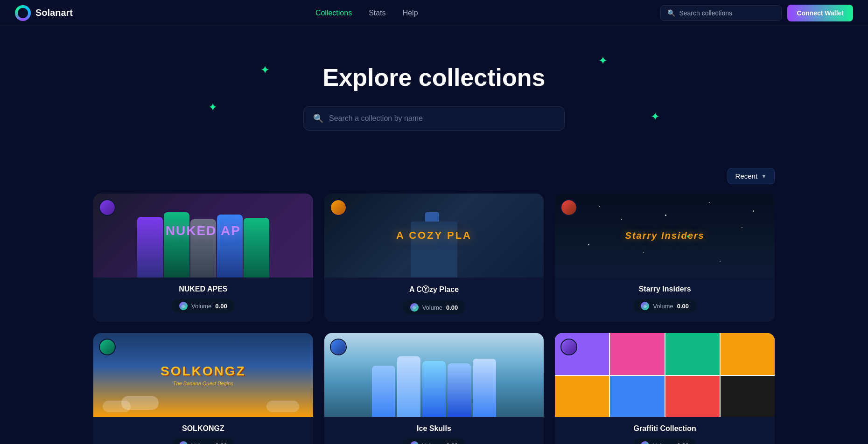 This screenshot has width=868, height=444. What do you see at coordinates (434, 388) in the screenshot?
I see `collection-card-ice-skulls: Ice Skulls ◎ Volume 0.00` at bounding box center [434, 388].